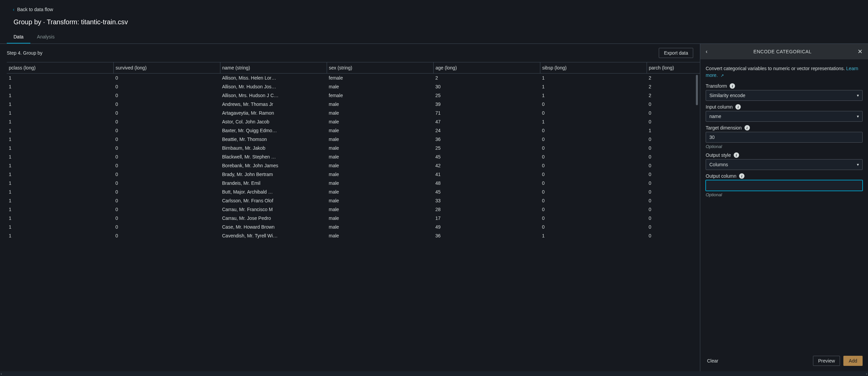 The image size is (868, 376). I want to click on table-row: 10Brandeis, Mr. Emilmale4800, so click(353, 183).